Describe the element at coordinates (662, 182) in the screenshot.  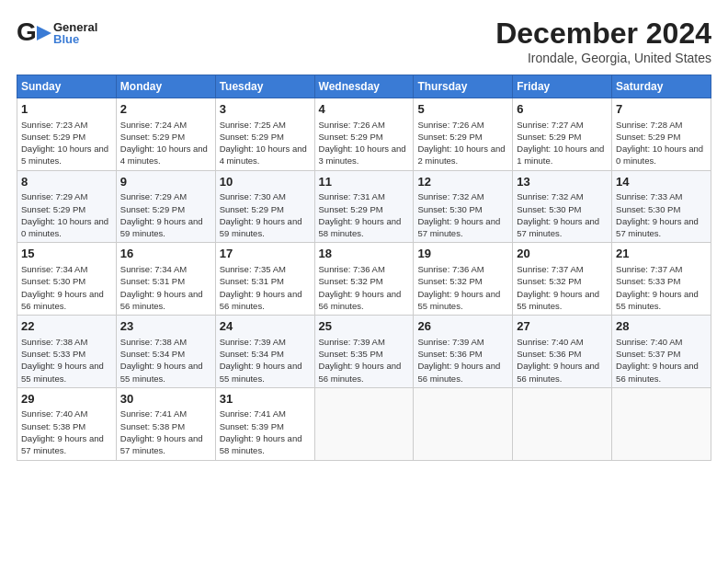
I see `day-number: 14` at that location.